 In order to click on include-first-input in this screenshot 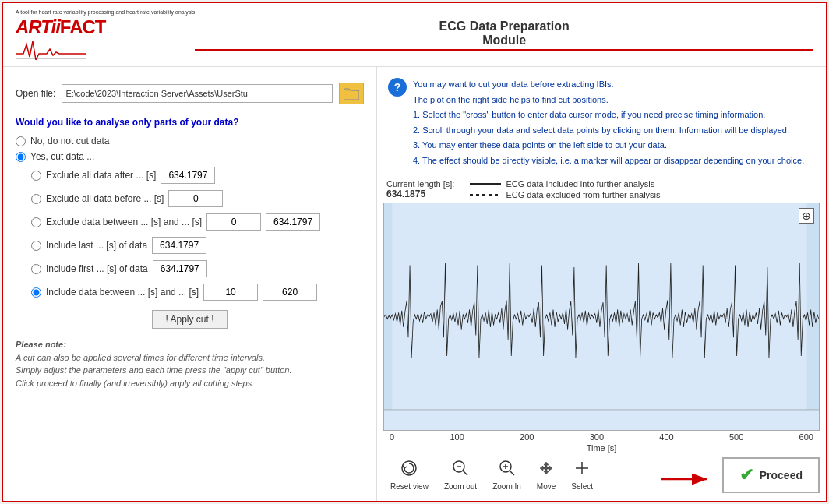, I will do `click(180, 269)`.